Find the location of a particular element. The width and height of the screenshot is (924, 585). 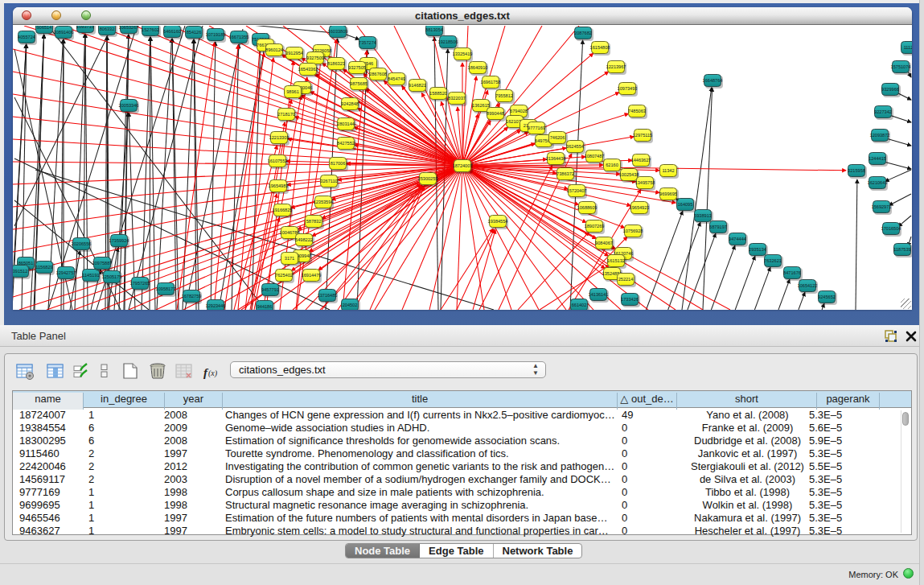

svg-text: 8454749 is located at coordinates (396, 79).